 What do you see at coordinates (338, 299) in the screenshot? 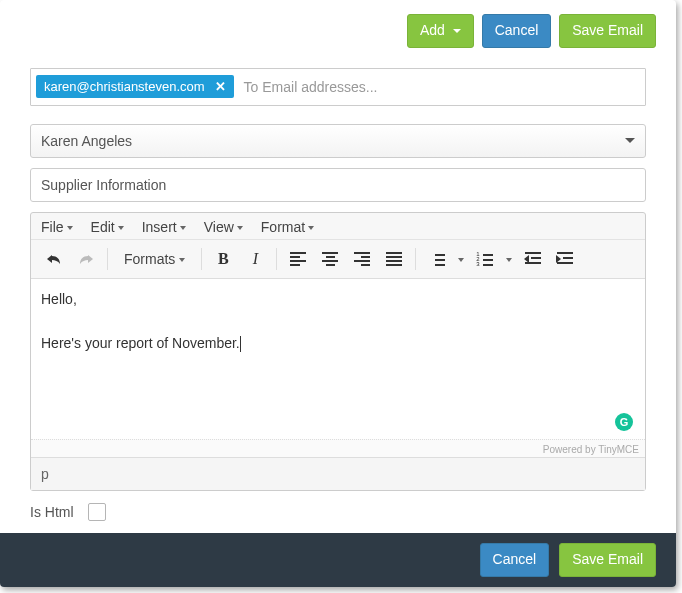
I see `body-line: Hello,` at bounding box center [338, 299].